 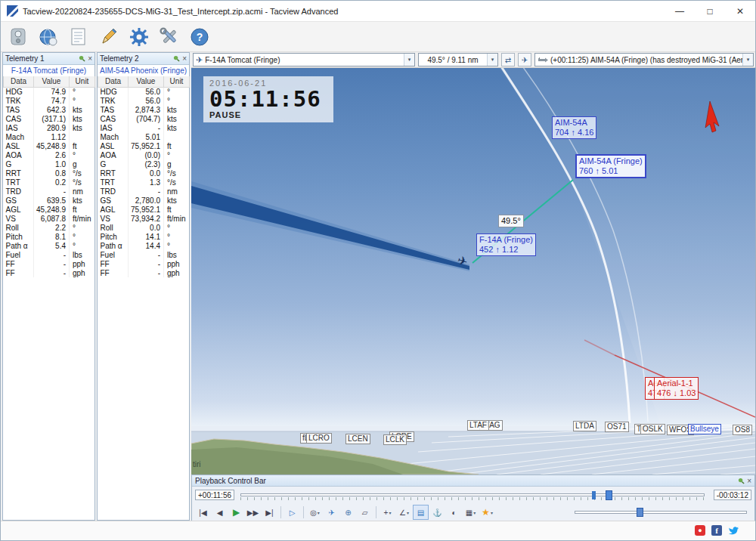 What do you see at coordinates (219, 512) in the screenshot?
I see `play-backward-button: ◀` at bounding box center [219, 512].